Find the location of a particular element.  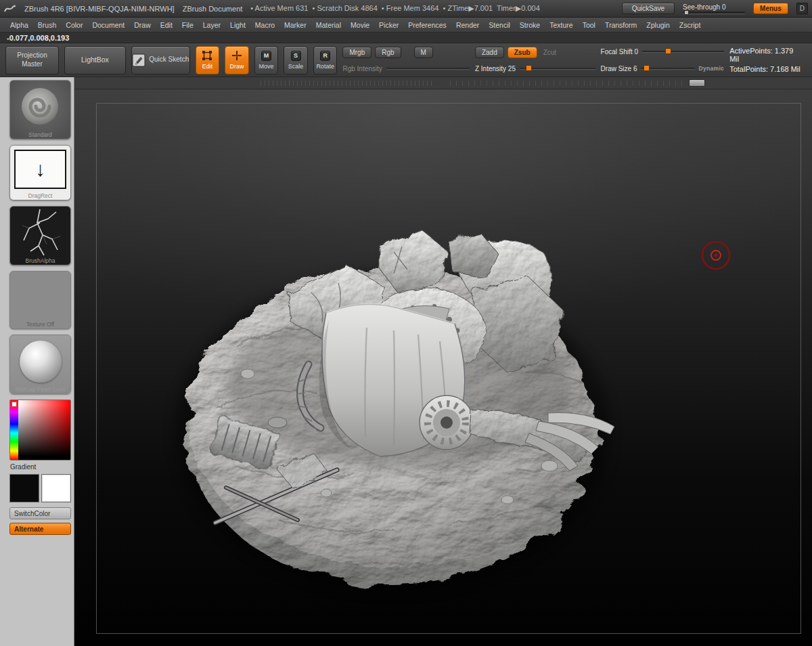

lightbox-button: LightBox is located at coordinates (95, 60).